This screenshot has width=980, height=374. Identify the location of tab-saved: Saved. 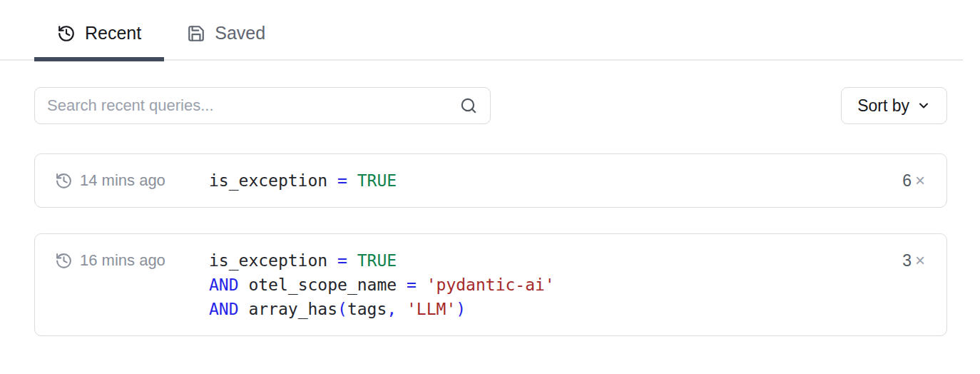
(226, 39).